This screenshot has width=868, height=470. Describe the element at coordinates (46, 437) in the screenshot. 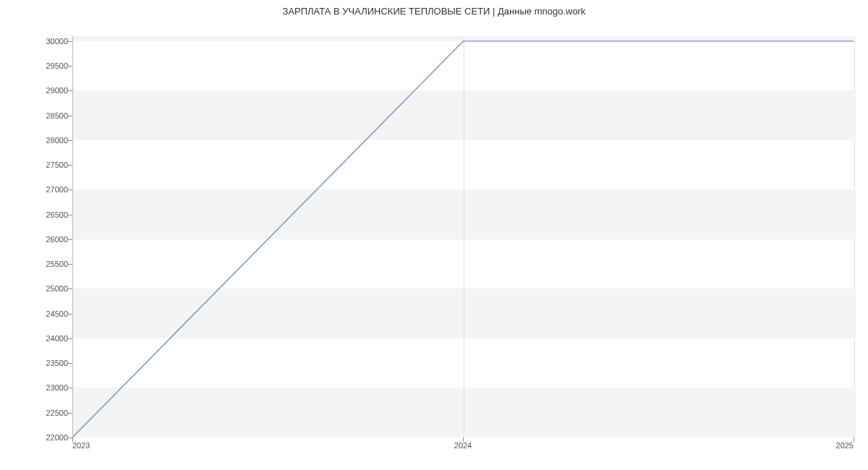

I see `y-axis-label: 22000` at that location.